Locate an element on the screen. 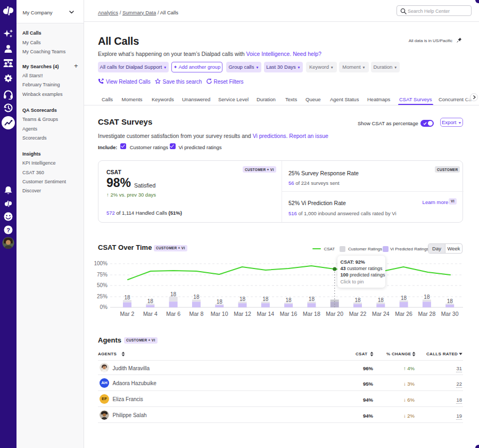 Image resolution: width=479 pixels, height=448 pixels. svg-text: Mar 10 is located at coordinates (219, 314).